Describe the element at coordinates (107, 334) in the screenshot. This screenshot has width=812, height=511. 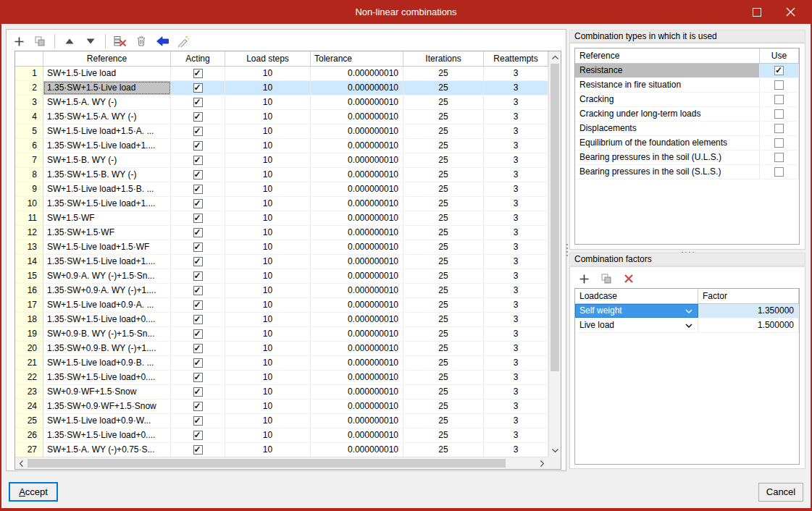
I see `reference-cell: SW+0.9·B. WY (-)+1.5·Sn...` at that location.